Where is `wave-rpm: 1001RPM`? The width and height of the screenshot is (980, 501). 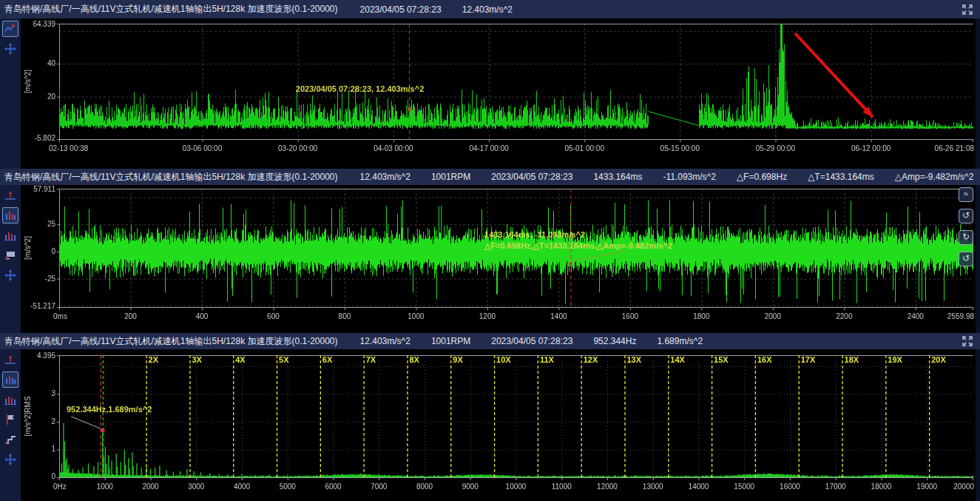
wave-rpm: 1001RPM is located at coordinates (451, 177).